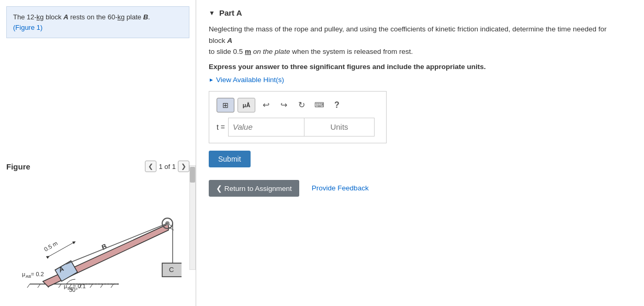  Describe the element at coordinates (225, 105) in the screenshot. I see `matrix-button: ⊞` at that location.